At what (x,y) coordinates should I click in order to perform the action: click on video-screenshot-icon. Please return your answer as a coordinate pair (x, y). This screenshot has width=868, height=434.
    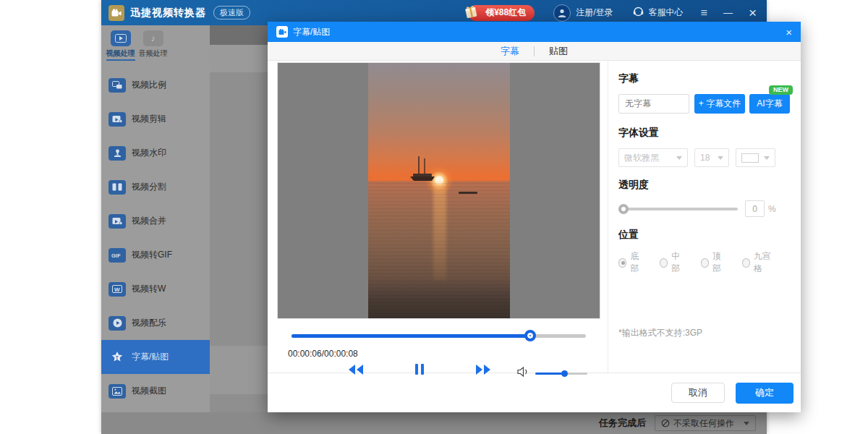
    Looking at the image, I should click on (117, 391).